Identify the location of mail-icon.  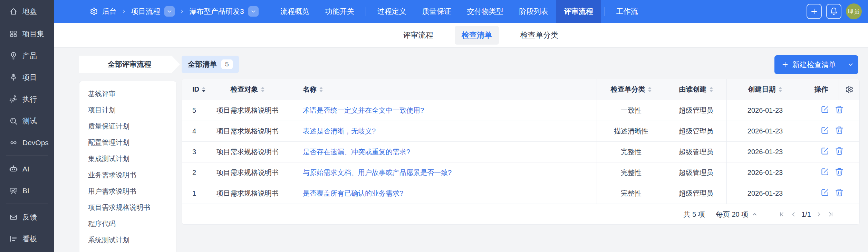
(13, 217).